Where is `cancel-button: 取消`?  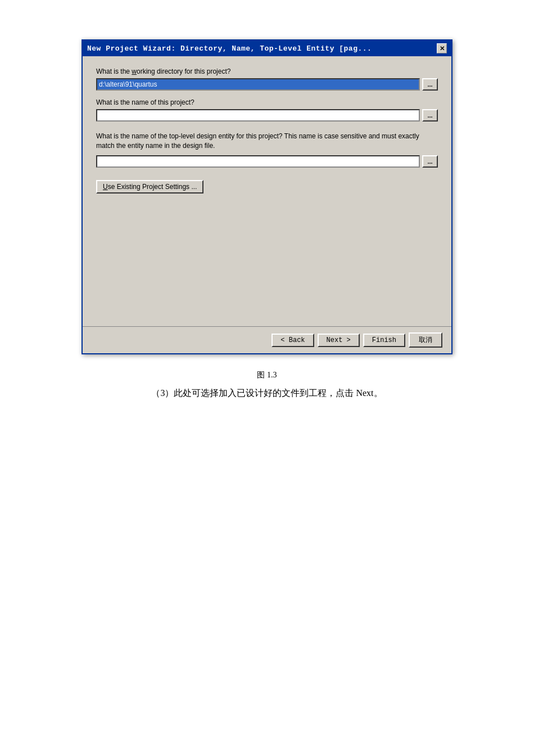
cancel-button: 取消 is located at coordinates (426, 340).